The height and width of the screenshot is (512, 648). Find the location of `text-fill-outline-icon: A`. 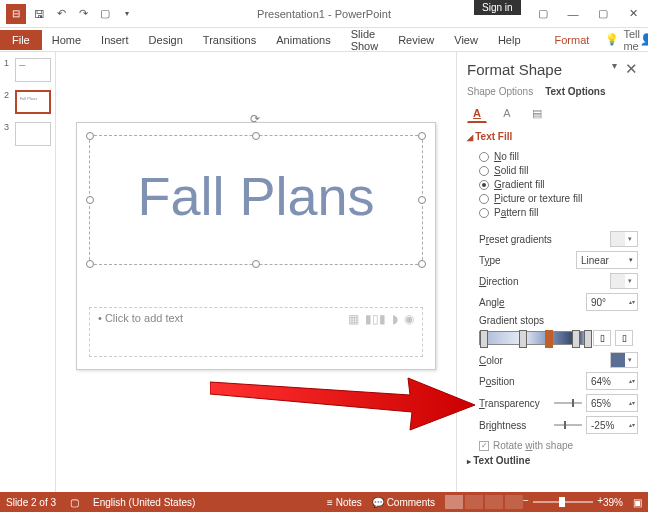

text-fill-outline-icon: A is located at coordinates (477, 113).